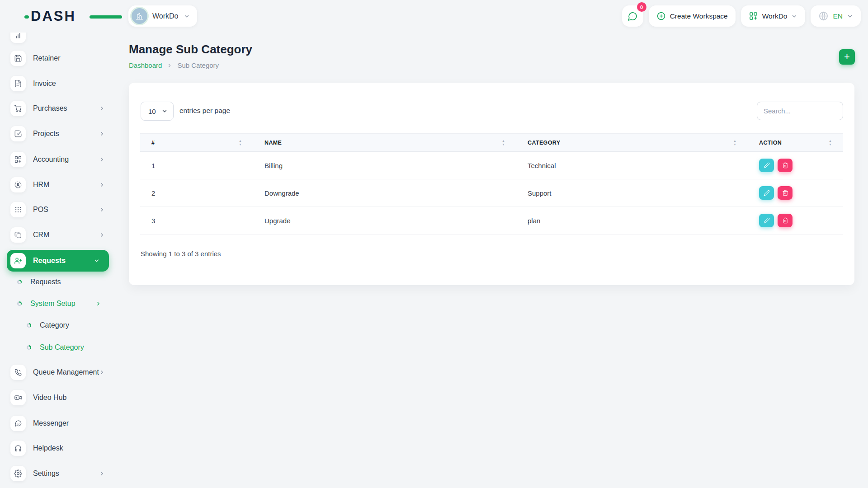 The image size is (868, 488). I want to click on cart-icon, so click(18, 108).